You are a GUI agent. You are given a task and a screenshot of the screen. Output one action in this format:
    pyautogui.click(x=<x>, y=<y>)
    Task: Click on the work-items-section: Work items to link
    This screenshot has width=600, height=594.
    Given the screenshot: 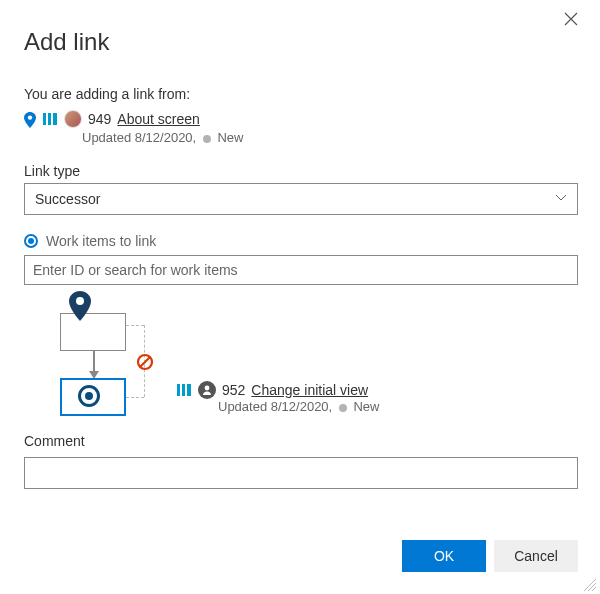 What is the action you would take?
    pyautogui.click(x=301, y=241)
    